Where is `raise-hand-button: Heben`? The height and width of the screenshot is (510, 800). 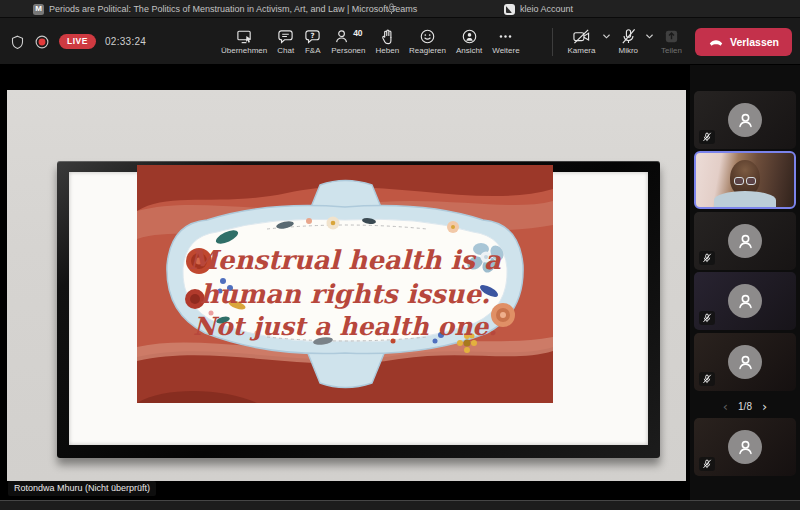
raise-hand-button: Heben is located at coordinates (388, 42).